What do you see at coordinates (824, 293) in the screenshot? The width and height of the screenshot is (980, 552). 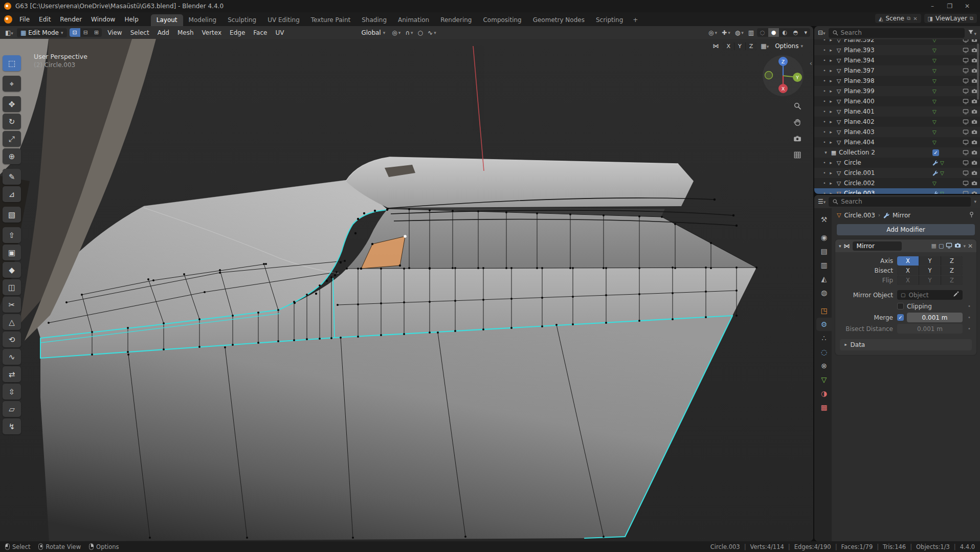 I see `properties-tab-world: ◍` at bounding box center [824, 293].